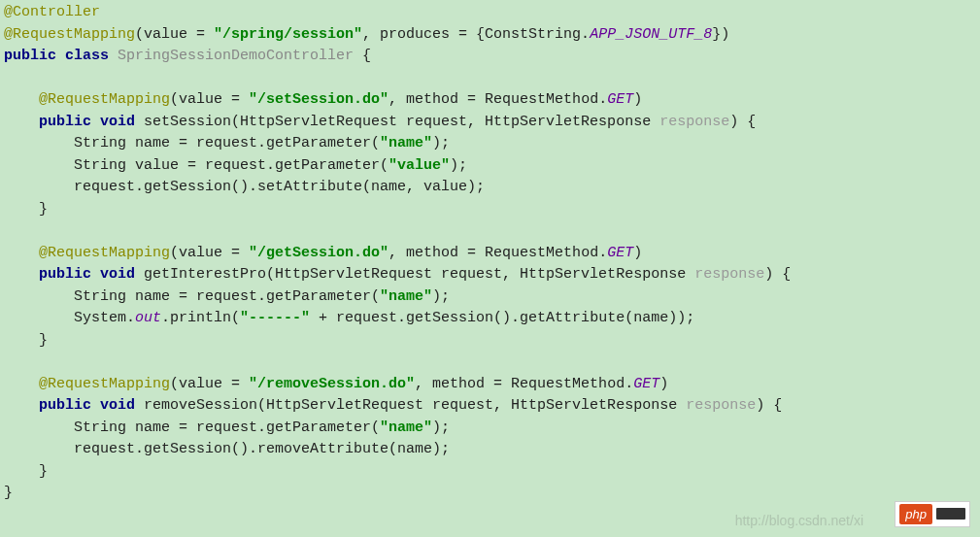 The width and height of the screenshot is (980, 537). Describe the element at coordinates (70, 35) in the screenshot. I see `annotation: @RequestMapping` at that location.